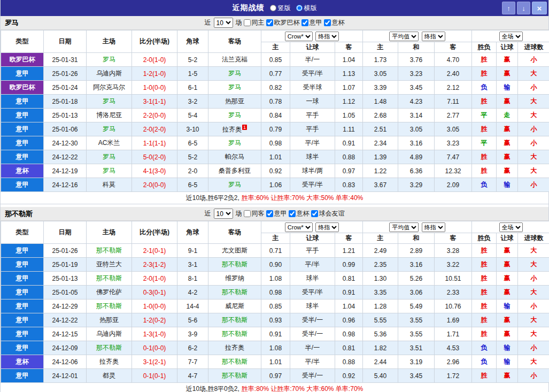  Describe the element at coordinates (275, 102) in the screenshot. I see `match-row: 意甲25-01-18罗马3-1(1-1)3-2热那亚0.78一球1.121.48…` at that location.